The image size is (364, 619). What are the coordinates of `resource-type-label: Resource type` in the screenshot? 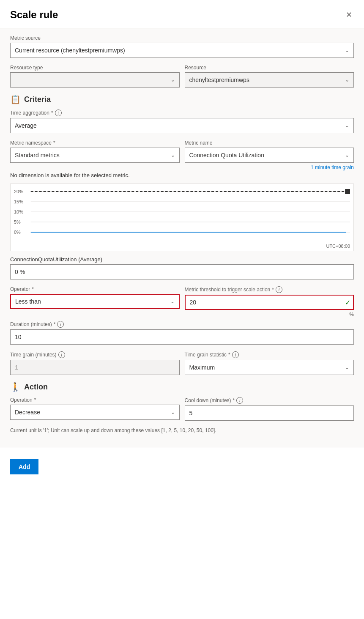 It's located at (95, 68).